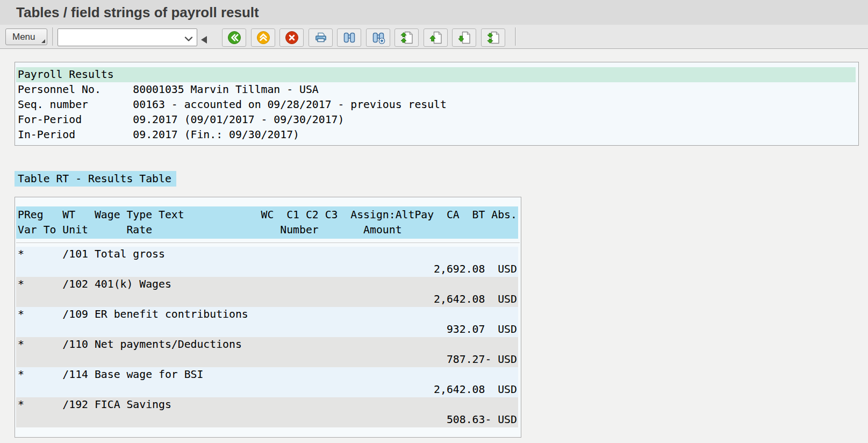 This screenshot has height=443, width=868. I want to click on wage-type-line: * /114 Base wage for BSI, so click(268, 375).